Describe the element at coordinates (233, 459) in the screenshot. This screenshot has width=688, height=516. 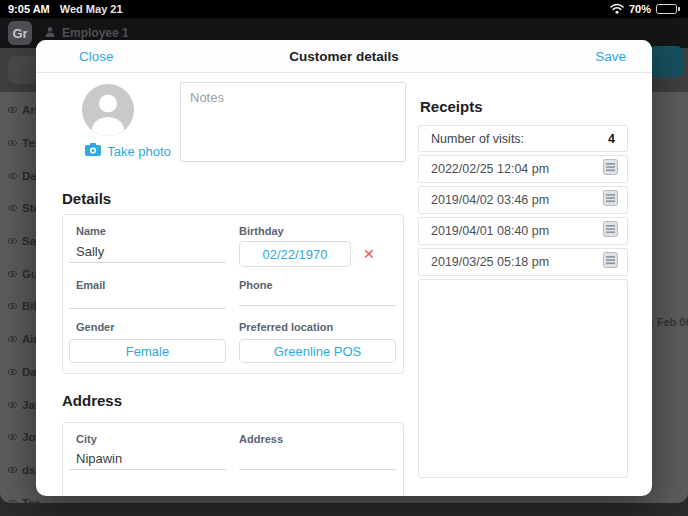
I see `address-card: City Address` at that location.